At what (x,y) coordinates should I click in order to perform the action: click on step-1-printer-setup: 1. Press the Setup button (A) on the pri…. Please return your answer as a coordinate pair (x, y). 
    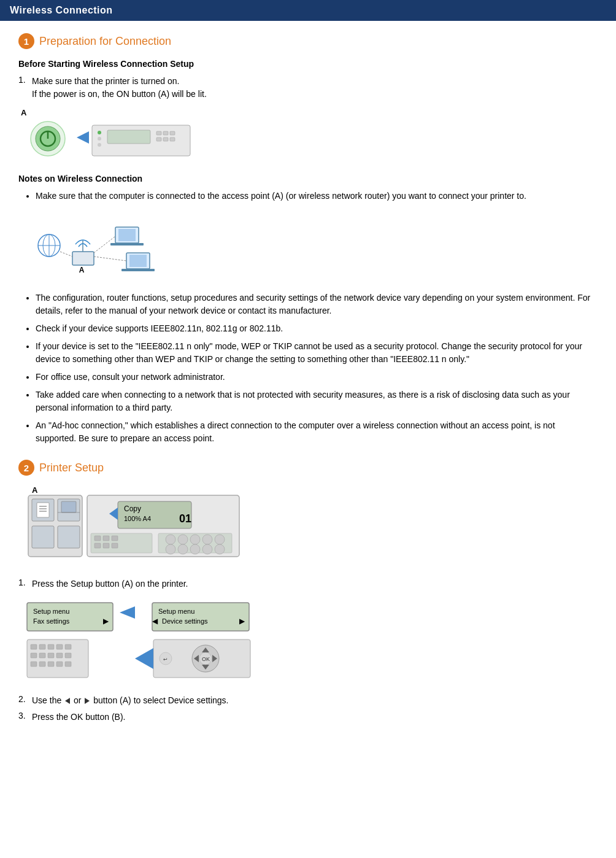
    Looking at the image, I should click on (308, 584).